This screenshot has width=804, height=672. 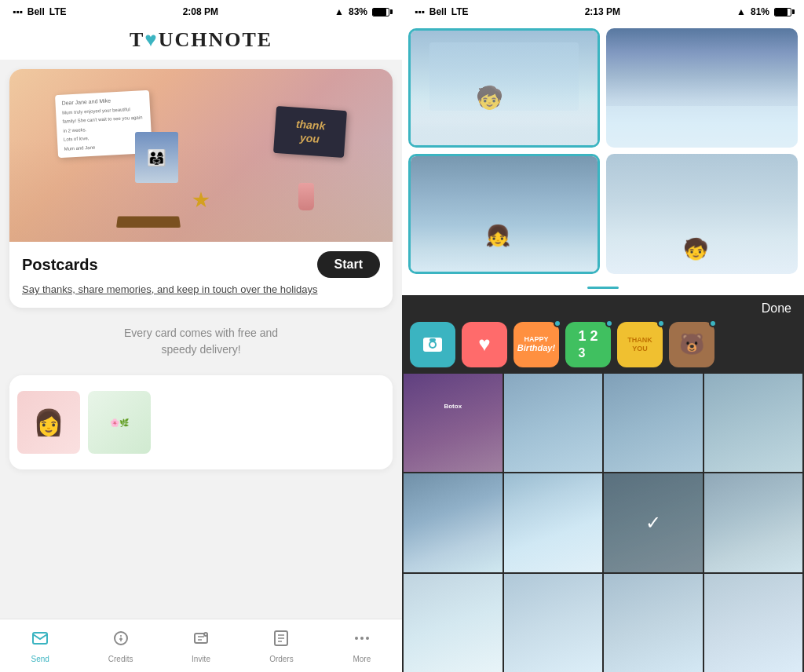 I want to click on snow10-thumb, so click(x=554, y=623).